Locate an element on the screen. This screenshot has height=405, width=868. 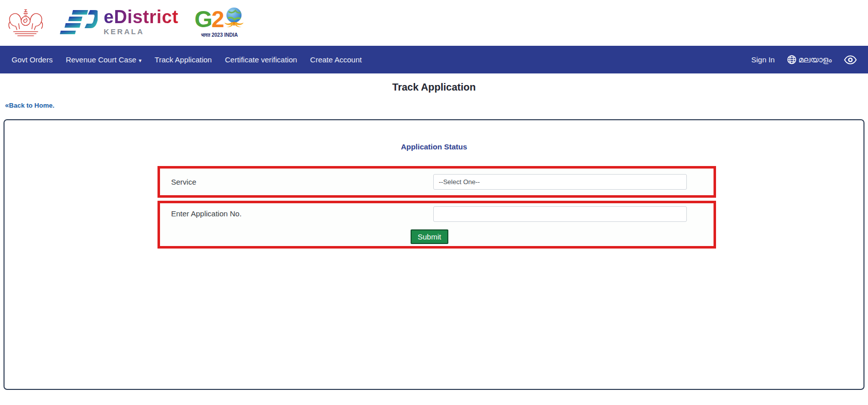
edistrict-mark-icon is located at coordinates (78, 22).